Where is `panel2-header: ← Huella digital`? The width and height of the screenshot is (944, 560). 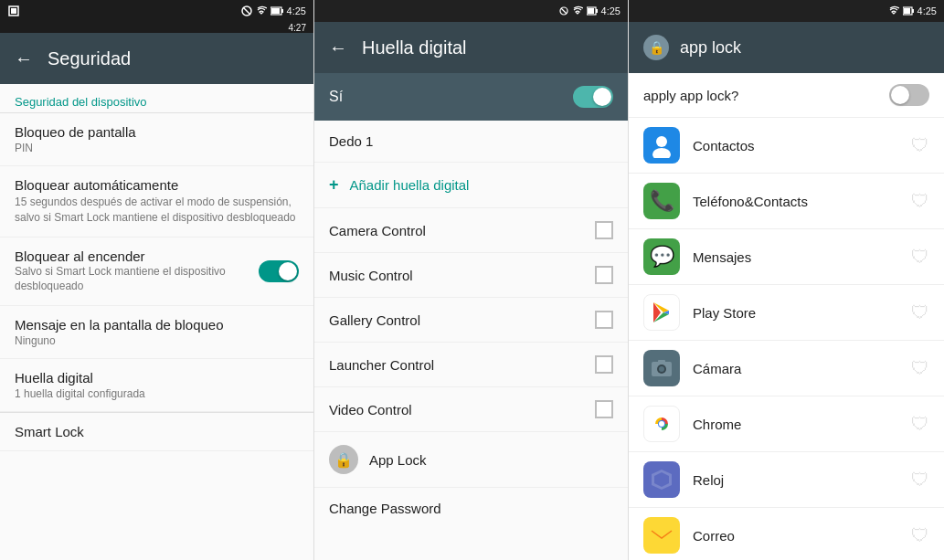 panel2-header: ← Huella digital is located at coordinates (472, 48).